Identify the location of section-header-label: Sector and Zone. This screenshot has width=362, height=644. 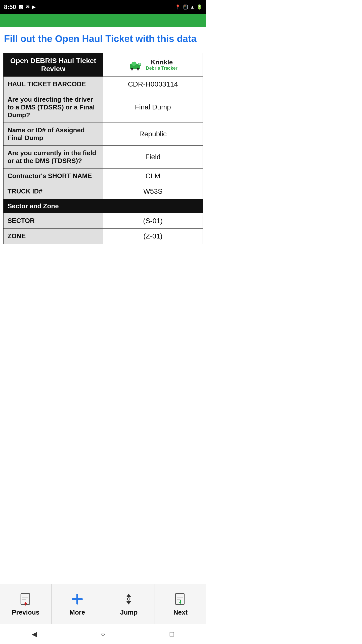
(103, 206).